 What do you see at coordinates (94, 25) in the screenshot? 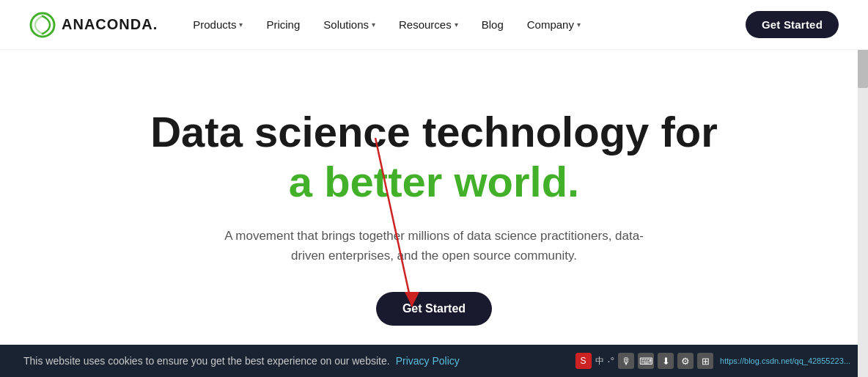
I see `logo: ANACONDA.` at bounding box center [94, 25].